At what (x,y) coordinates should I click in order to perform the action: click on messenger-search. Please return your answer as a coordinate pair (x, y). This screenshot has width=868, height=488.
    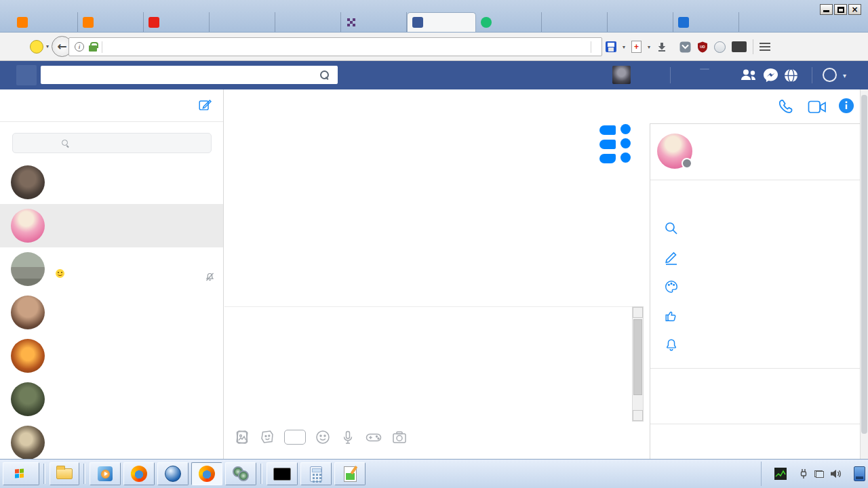
    Looking at the image, I should click on (112, 143).